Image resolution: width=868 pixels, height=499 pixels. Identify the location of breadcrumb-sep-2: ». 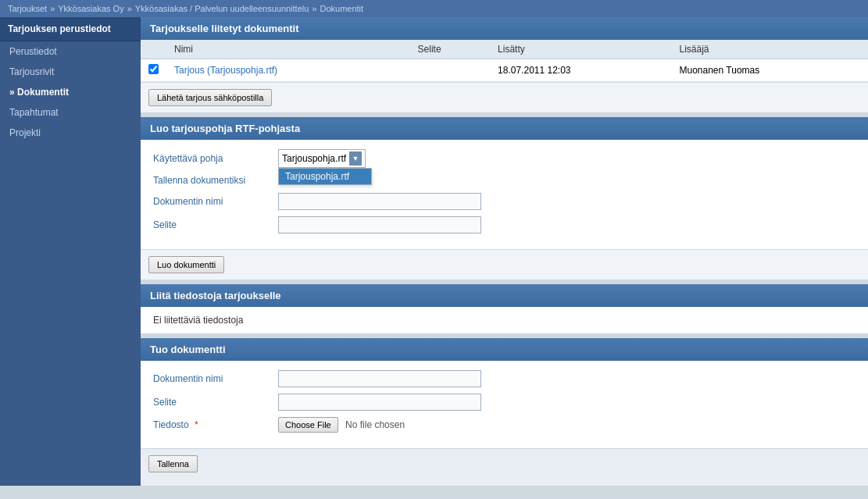
(314, 9).